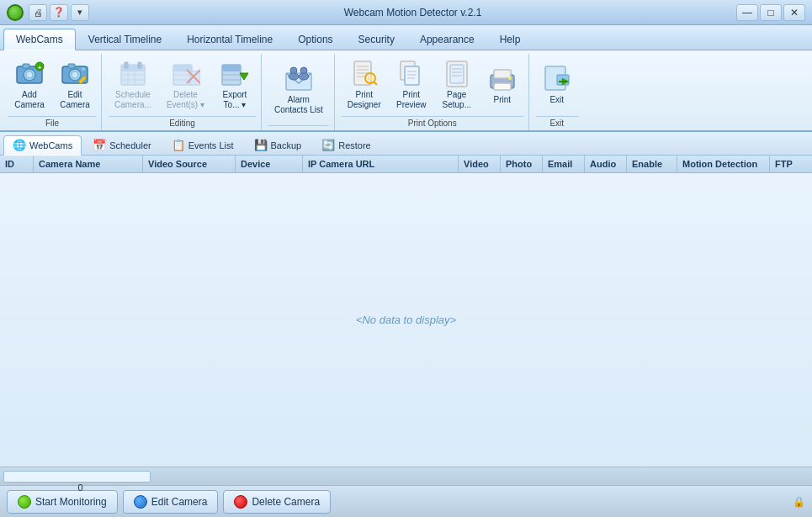  I want to click on delete-camera-button: Delete Camera, so click(277, 502).